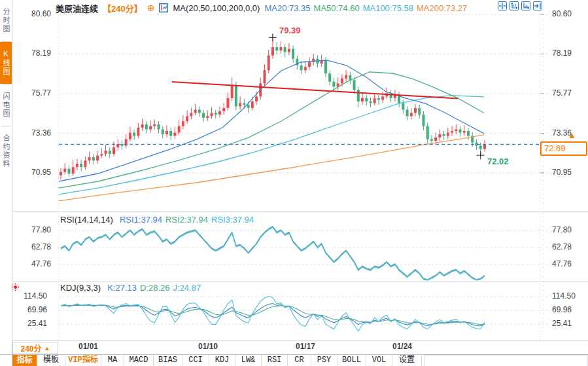 The height and width of the screenshot is (366, 588). What do you see at coordinates (379, 360) in the screenshot?
I see `toolbar-item-VOL: VOL` at bounding box center [379, 360].